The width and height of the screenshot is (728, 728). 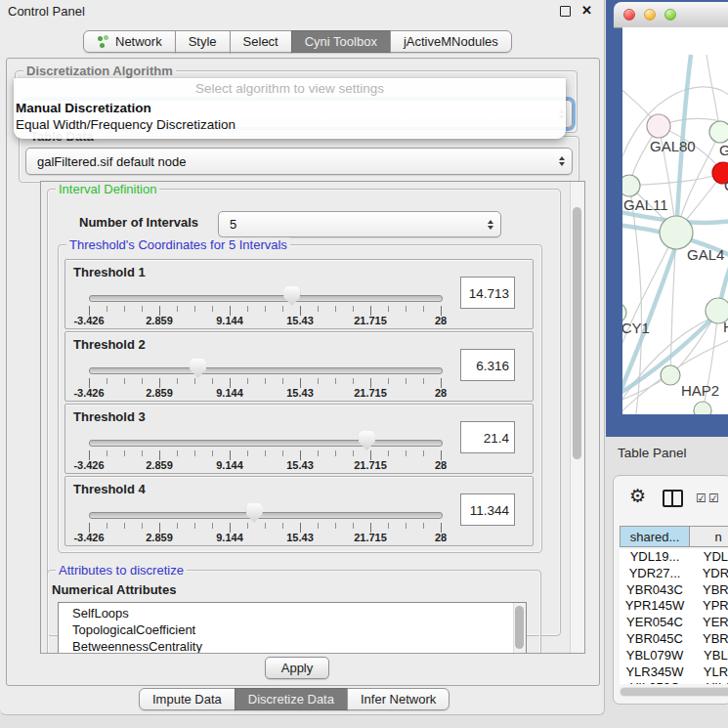 I want to click on settings-scrollbar, so click(x=577, y=417).